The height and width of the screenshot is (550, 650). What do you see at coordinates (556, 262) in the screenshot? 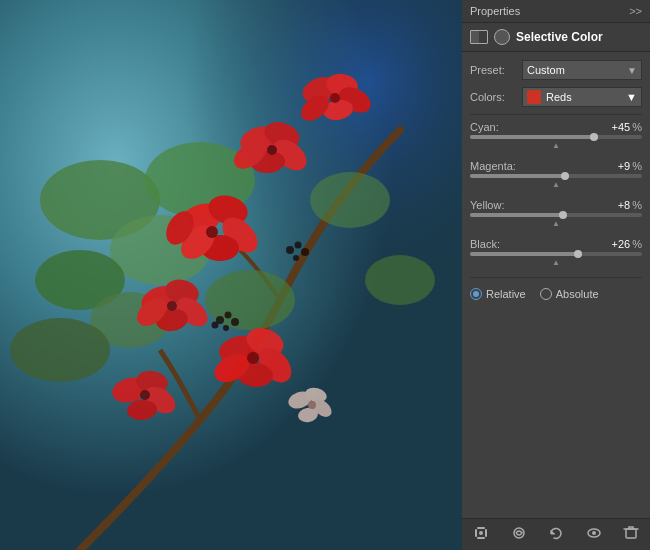
I see `black-arrow-up: ▲` at bounding box center [556, 262].